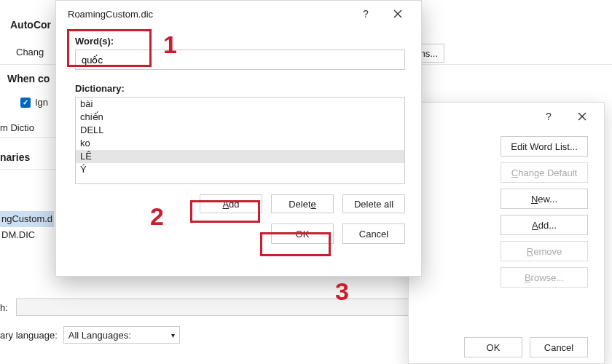 The height and width of the screenshot is (364, 612). I want to click on list-item: chiến, so click(240, 117).